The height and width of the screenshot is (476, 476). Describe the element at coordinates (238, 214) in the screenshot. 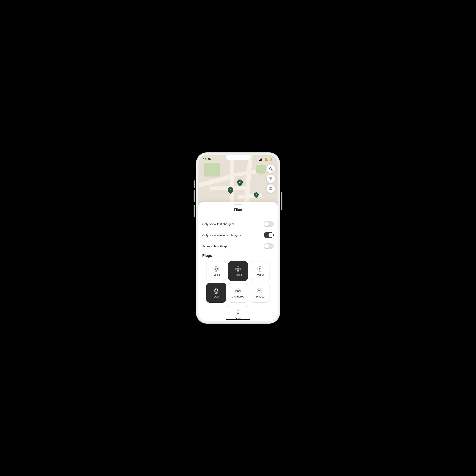

I see `title-divider` at that location.